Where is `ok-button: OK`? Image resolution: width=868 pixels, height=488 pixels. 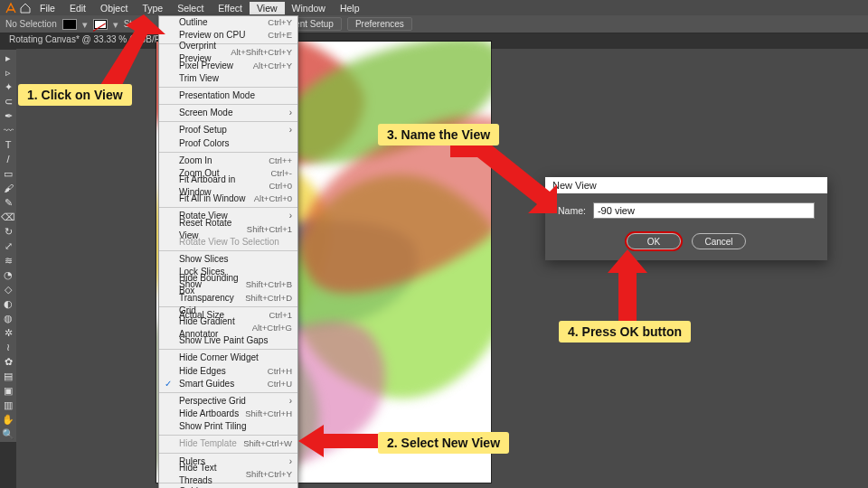 ok-button: OK is located at coordinates (654, 241).